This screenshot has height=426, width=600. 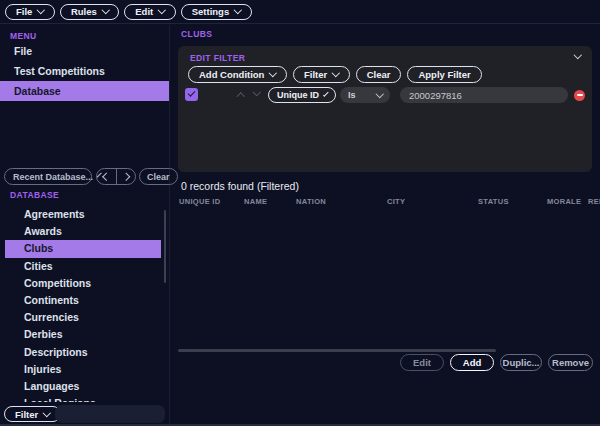 What do you see at coordinates (126, 176) in the screenshot?
I see `forward-button` at bounding box center [126, 176].